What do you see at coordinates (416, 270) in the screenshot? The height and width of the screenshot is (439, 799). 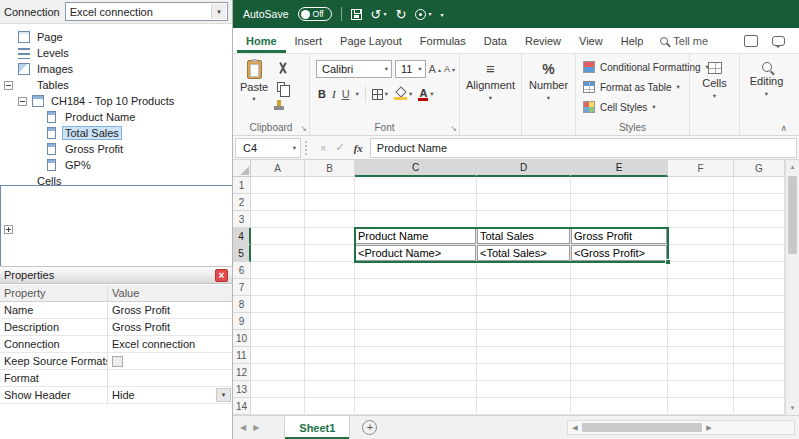 I see `cell-c6` at bounding box center [416, 270].